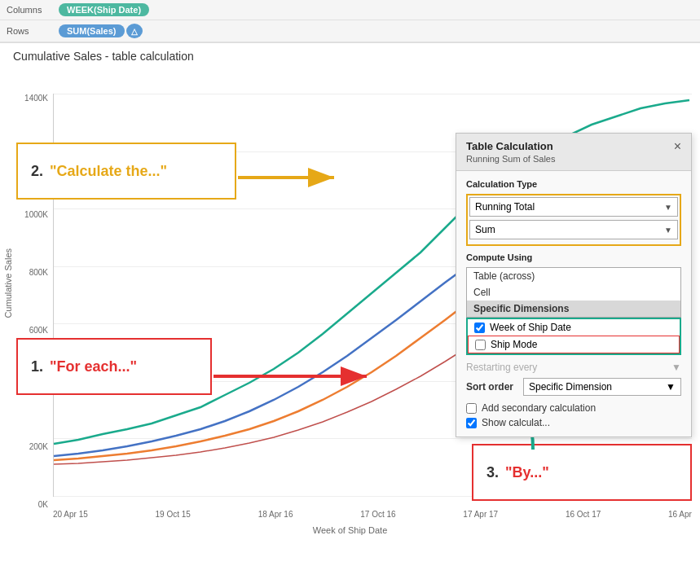  Describe the element at coordinates (126, 171) in the screenshot. I see `annotation-box-calculate: 2. "Calculate the..."` at that location.